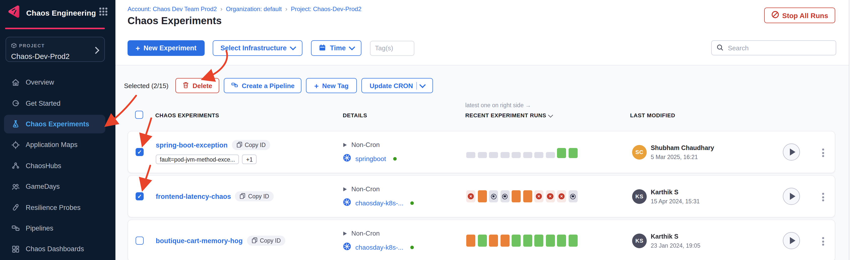  I want to click on project-selector: PROJECT Chaos-Dev-Prod2, so click(55, 49).